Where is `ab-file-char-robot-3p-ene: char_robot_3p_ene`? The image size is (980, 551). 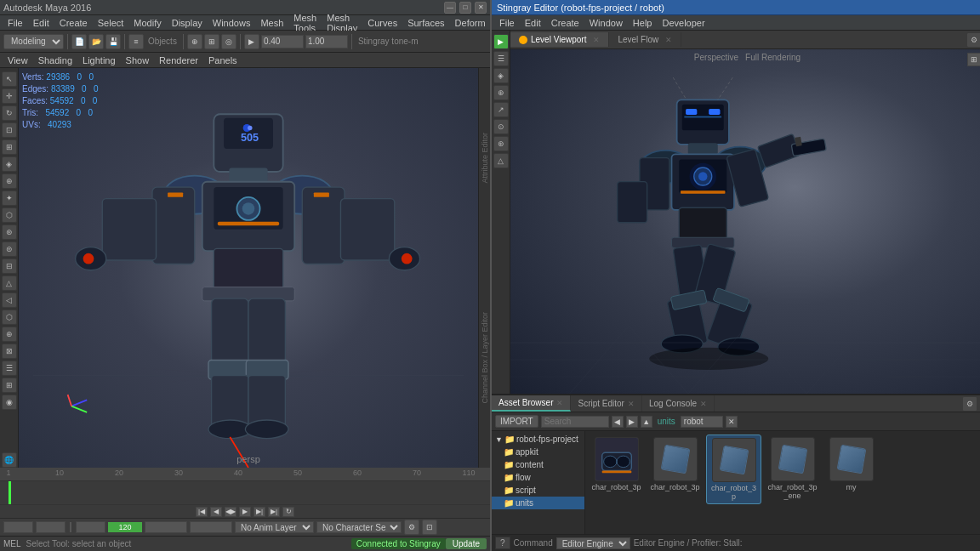
ab-file-char-robot-3p-ene: char_robot_3p_ene is located at coordinates (793, 469).